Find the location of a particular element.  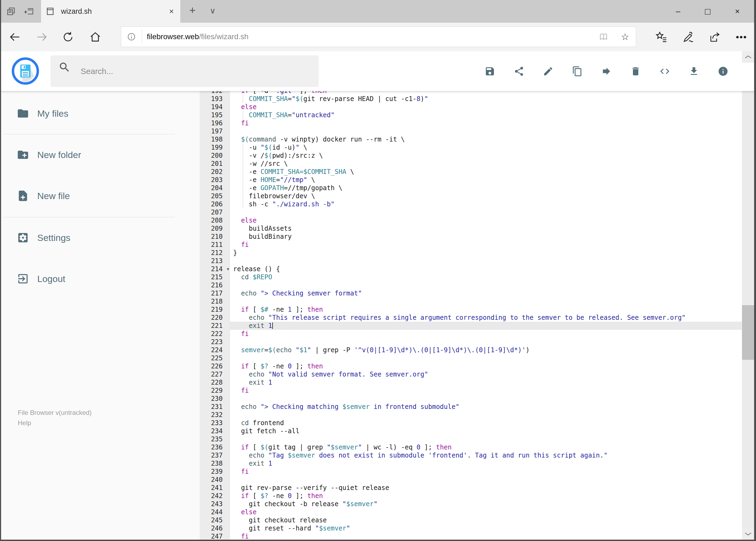

code-line: 231 echo "> Checking matching $semver in… is located at coordinates (471, 407).